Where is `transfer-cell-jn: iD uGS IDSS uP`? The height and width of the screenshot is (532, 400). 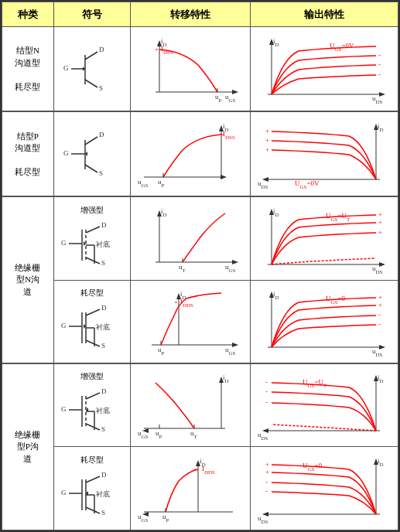
transfer-cell-jn: iD uGS IDSS uP is located at coordinates (190, 70).